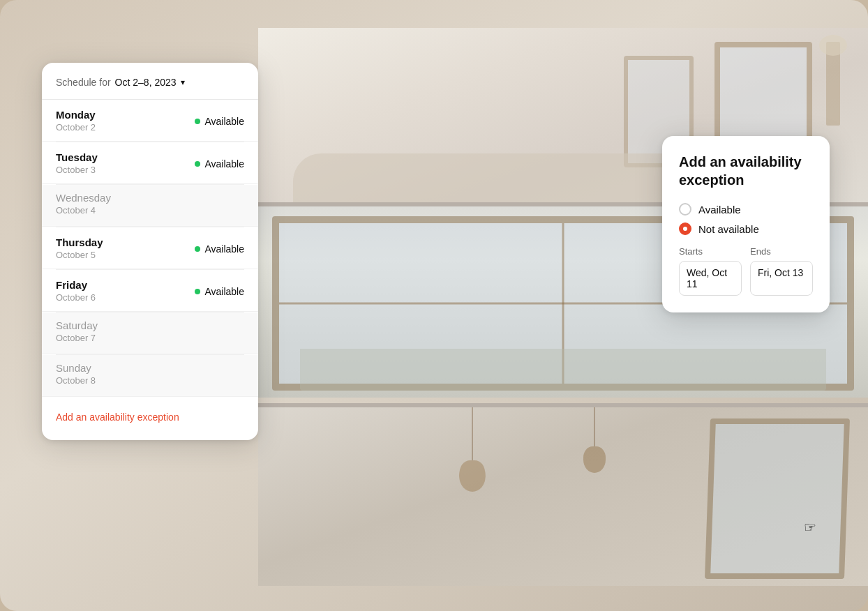  What do you see at coordinates (150, 333) in the screenshot?
I see `day-row-saturday: Saturday October 7` at bounding box center [150, 333].